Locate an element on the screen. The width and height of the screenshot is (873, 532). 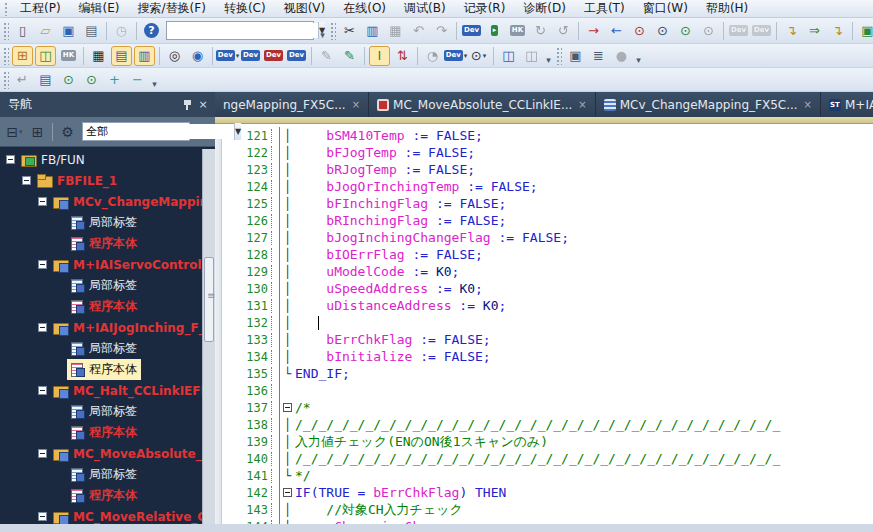
new-file-button: ▯ is located at coordinates (22, 31).